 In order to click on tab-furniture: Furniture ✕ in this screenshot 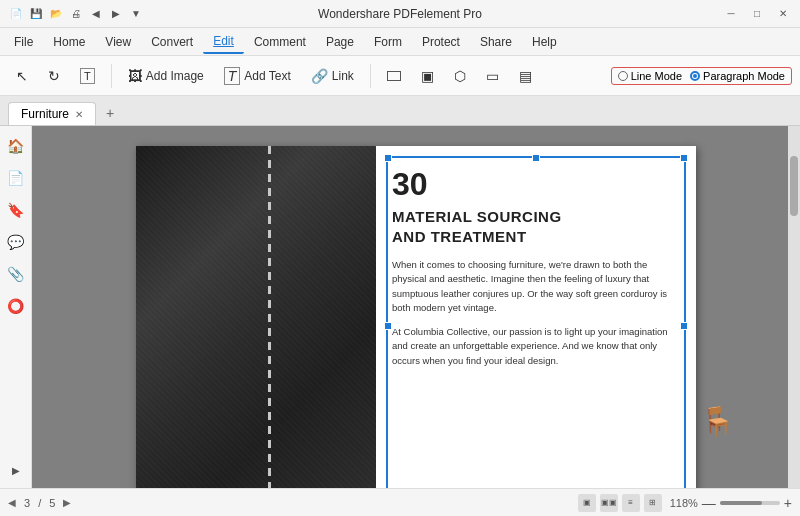, I will do `click(52, 114)`.